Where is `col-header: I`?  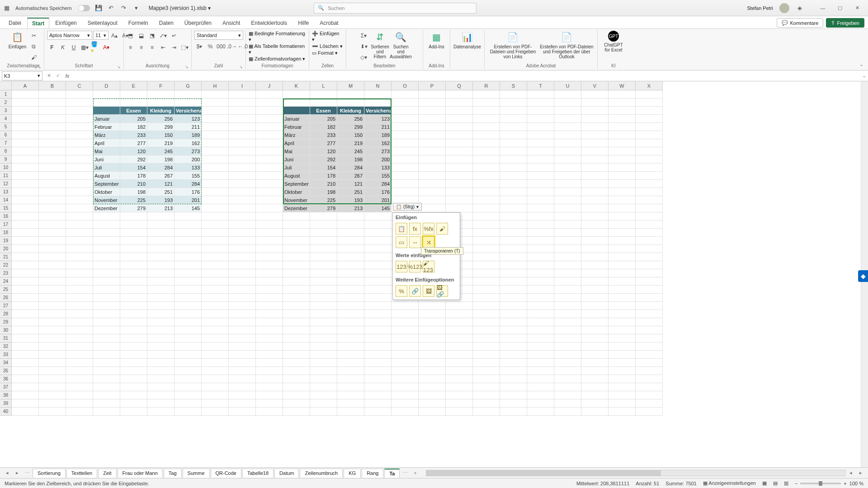
col-header: I is located at coordinates (242, 86).